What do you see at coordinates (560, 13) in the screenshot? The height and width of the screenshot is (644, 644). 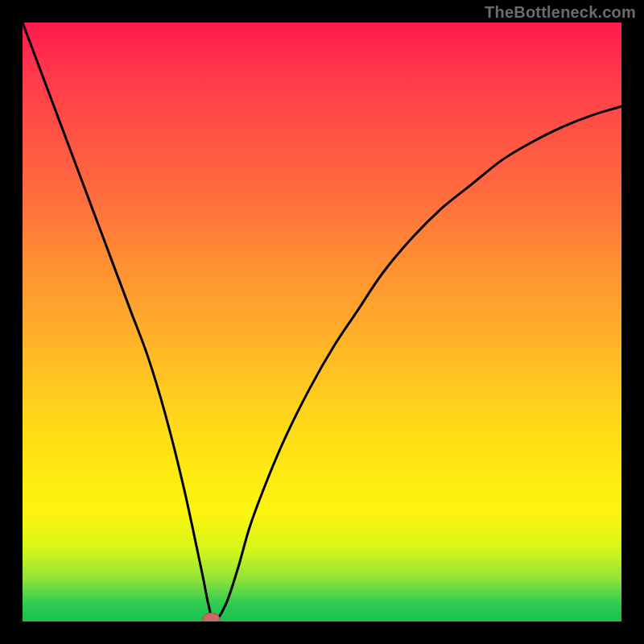 I see `watermark-text: TheBottleneck.com` at bounding box center [560, 13].